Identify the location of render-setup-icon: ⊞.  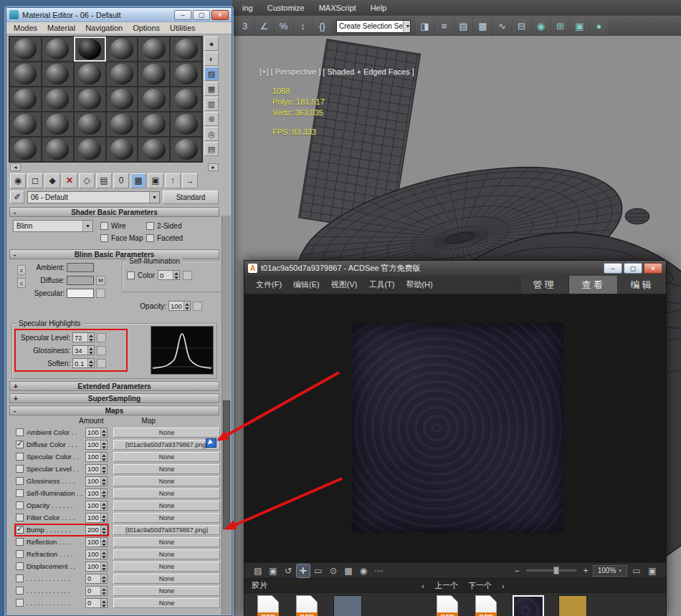
(561, 27).